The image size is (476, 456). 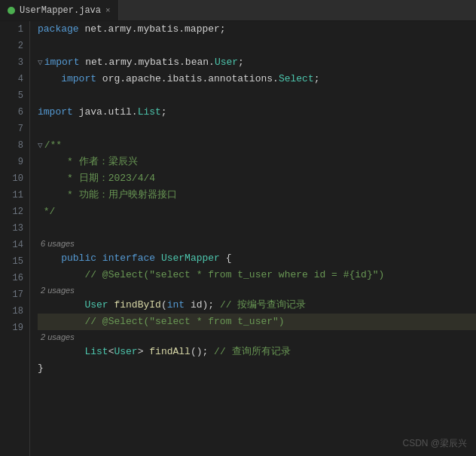 What do you see at coordinates (15, 162) in the screenshot?
I see `line-number: 9` at bounding box center [15, 162].